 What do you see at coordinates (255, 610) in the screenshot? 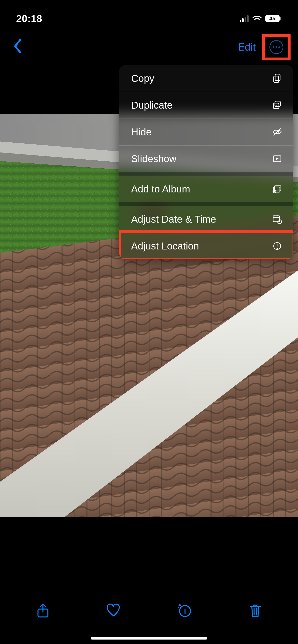
I see `delete-button` at bounding box center [255, 610].